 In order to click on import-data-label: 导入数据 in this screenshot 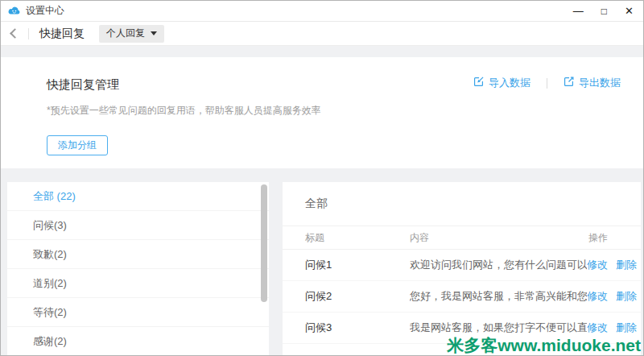, I will do `click(510, 83)`.